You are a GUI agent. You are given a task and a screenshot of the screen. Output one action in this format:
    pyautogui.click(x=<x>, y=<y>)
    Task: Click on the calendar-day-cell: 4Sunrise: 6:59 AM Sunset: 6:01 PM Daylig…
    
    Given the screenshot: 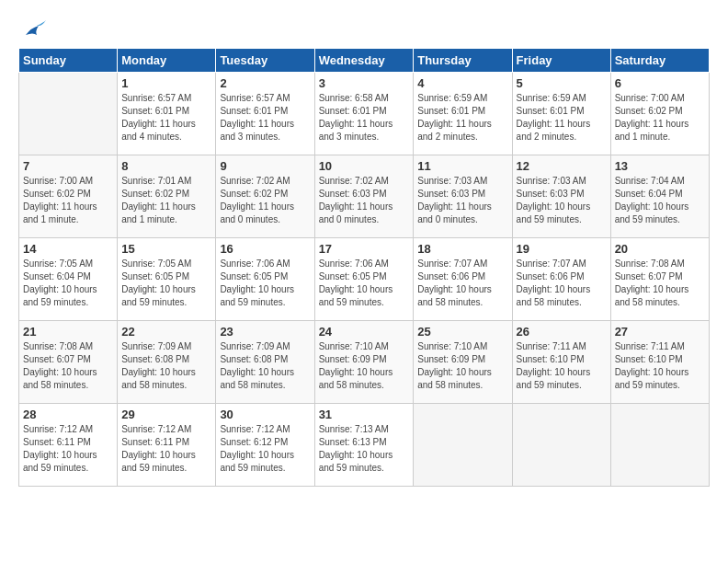 What is the action you would take?
    pyautogui.click(x=463, y=114)
    